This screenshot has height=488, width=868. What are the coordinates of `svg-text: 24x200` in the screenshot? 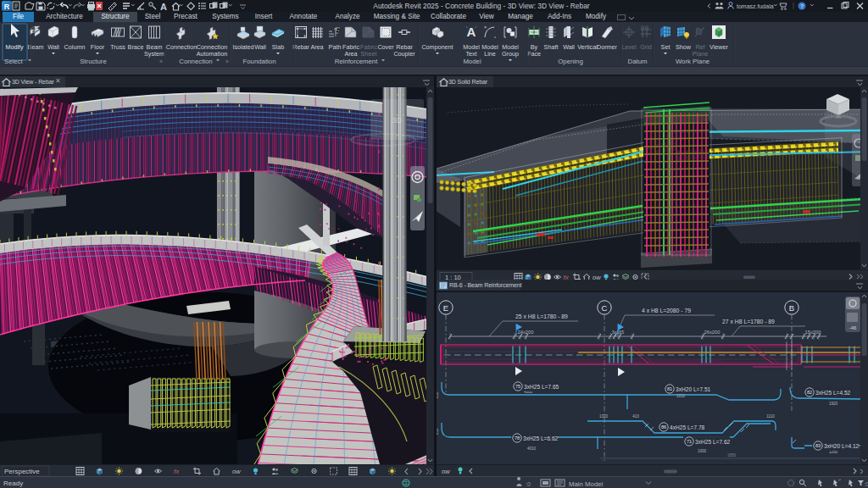 It's located at (526, 332).